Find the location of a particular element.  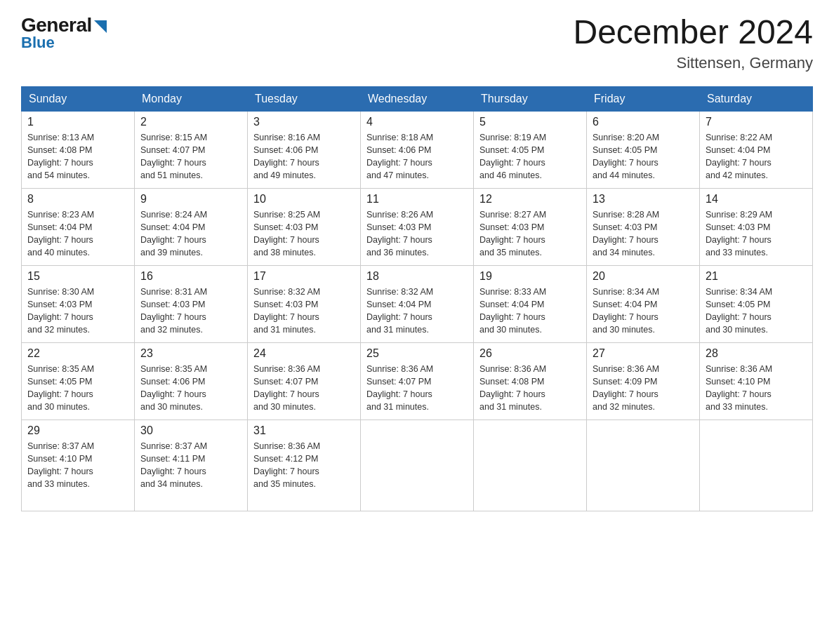

day-info: Sunrise: 8:20 AM Sunset: 4:05 PM Dayligh… is located at coordinates (643, 157).